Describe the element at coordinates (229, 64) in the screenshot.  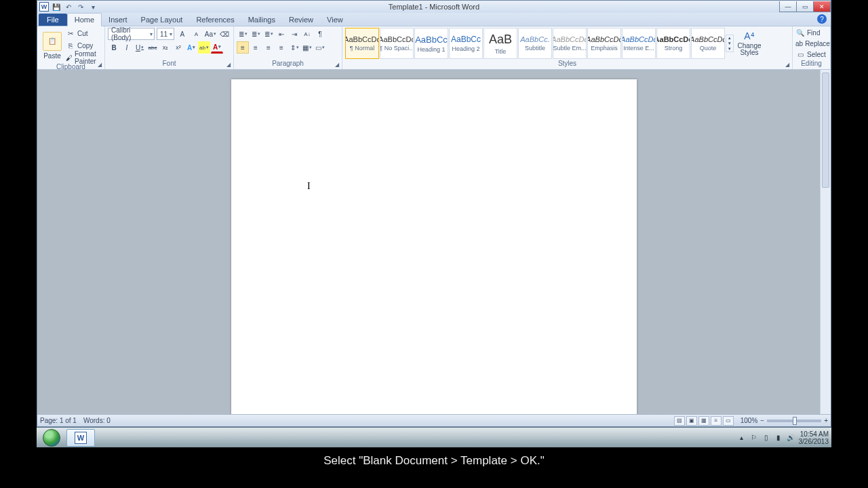
I see `font-launcher-icon: ◢` at that location.